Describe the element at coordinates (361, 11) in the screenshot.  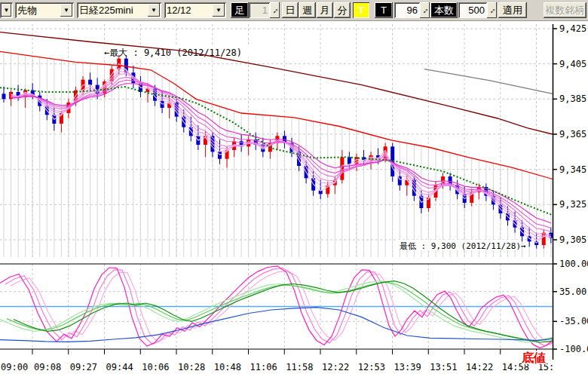
I see `period-tick-button-active: T` at that location.